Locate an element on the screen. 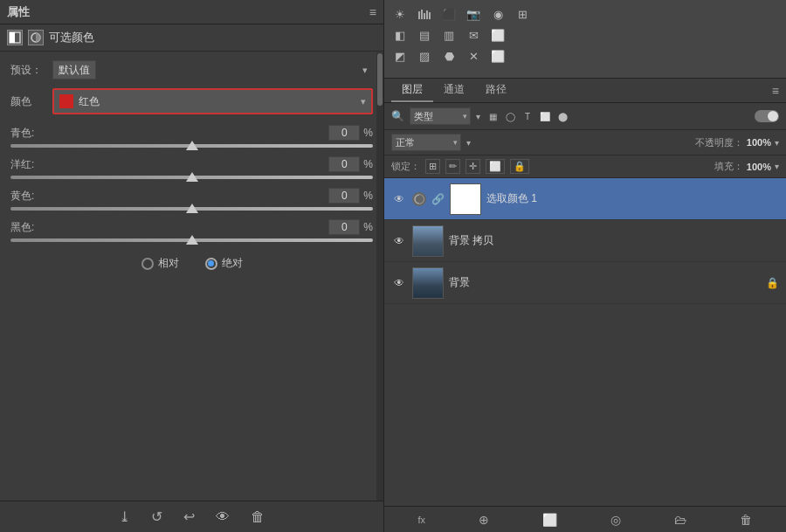 This screenshot has height=532, width=786. color-select-wrapper: 红色 ▾ is located at coordinates (213, 101).